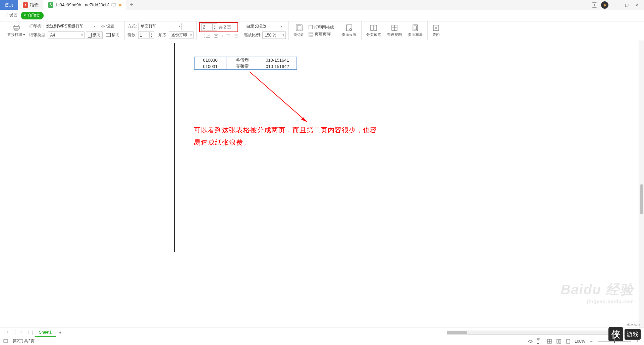 Image resolution: width=644 pixels, height=345 pixels. I want to click on eye-icon, so click(531, 341).